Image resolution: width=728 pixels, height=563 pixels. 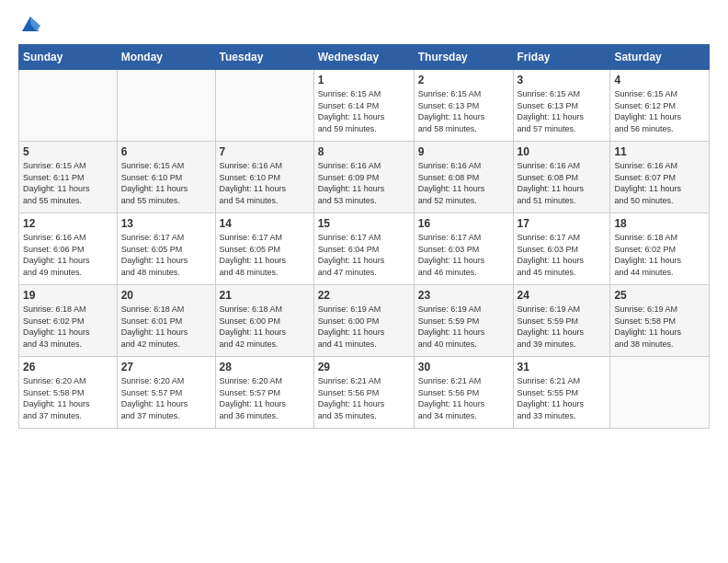 What do you see at coordinates (660, 224) in the screenshot?
I see `day-number: 18` at bounding box center [660, 224].